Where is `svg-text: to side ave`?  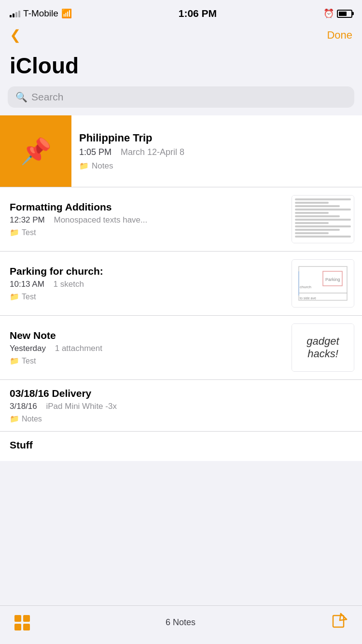 svg-text: to side ave is located at coordinates (308, 298).